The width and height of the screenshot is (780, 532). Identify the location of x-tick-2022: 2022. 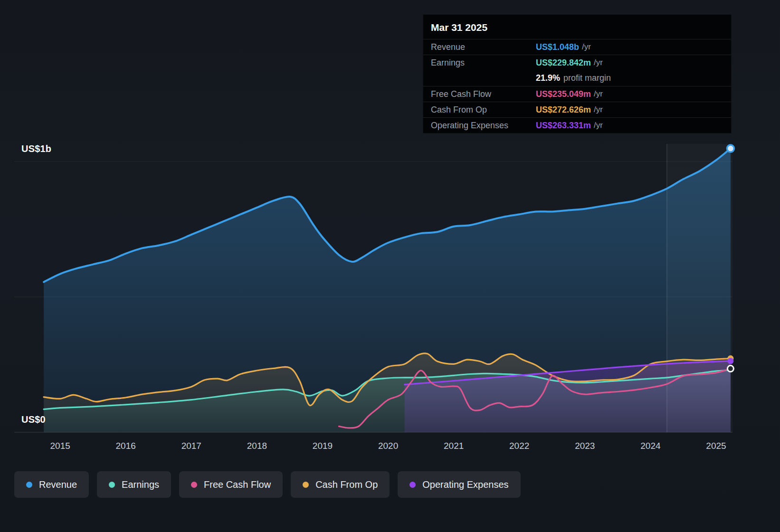
(519, 446).